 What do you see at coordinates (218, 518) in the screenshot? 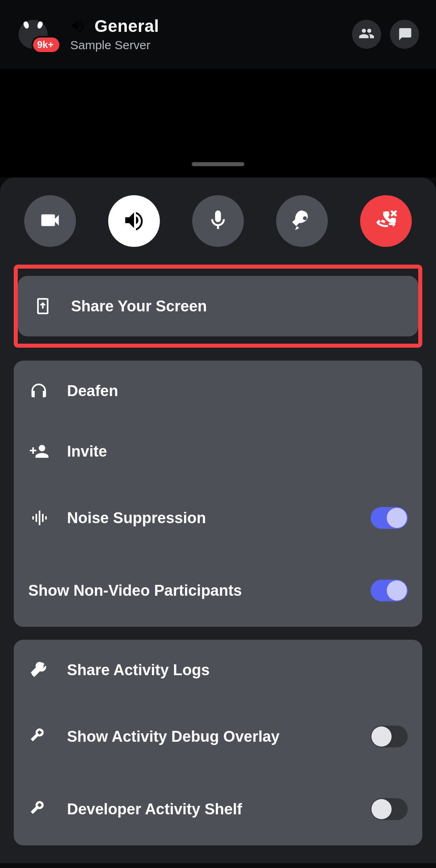
I see `noise-suppression-row: Noise Suppression` at bounding box center [218, 518].